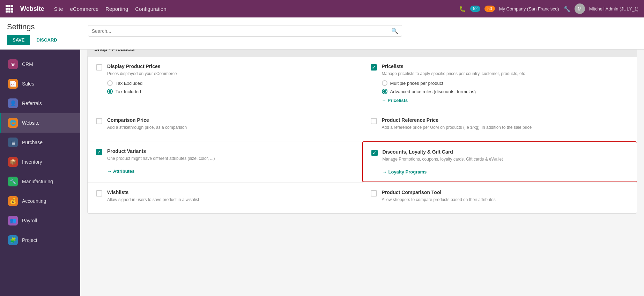  Describe the element at coordinates (374, 193) in the screenshot. I see `checkbox-product-comparison-tool` at that location.